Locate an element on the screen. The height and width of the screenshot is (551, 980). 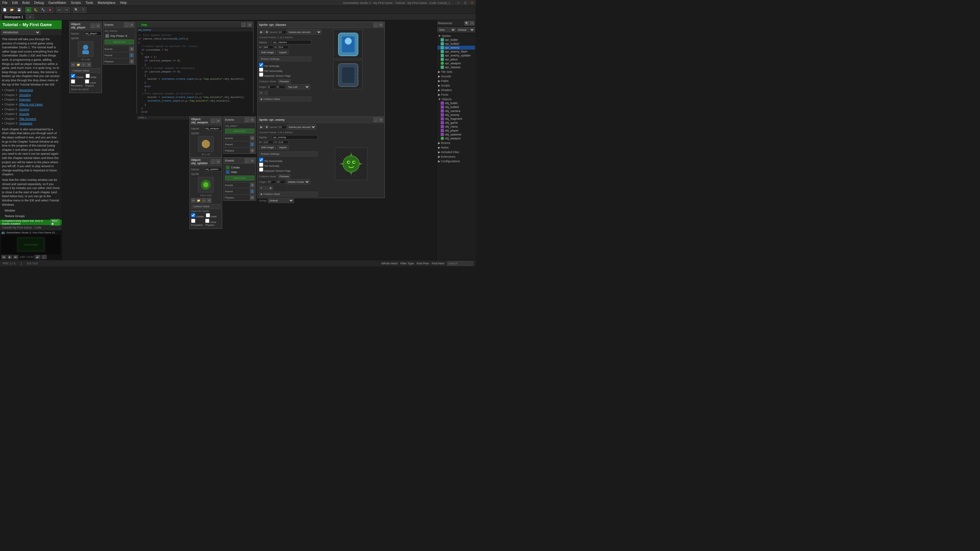
enemy-w-input is located at coordinates (269, 142).